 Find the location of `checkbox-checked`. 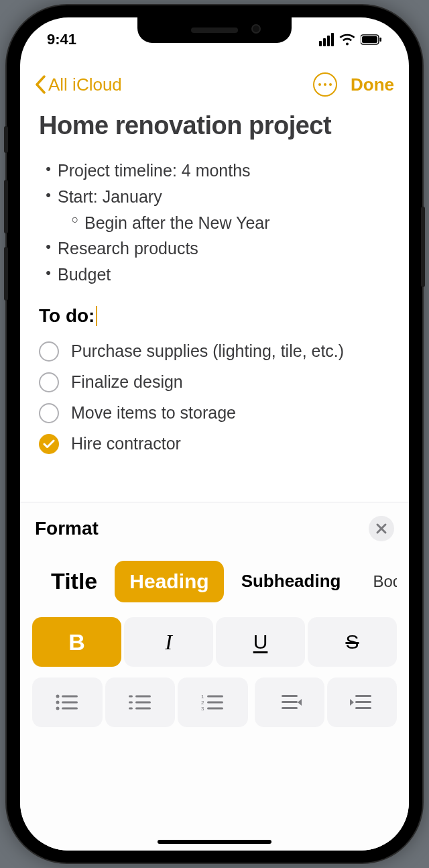

checkbox-checked is located at coordinates (49, 444).